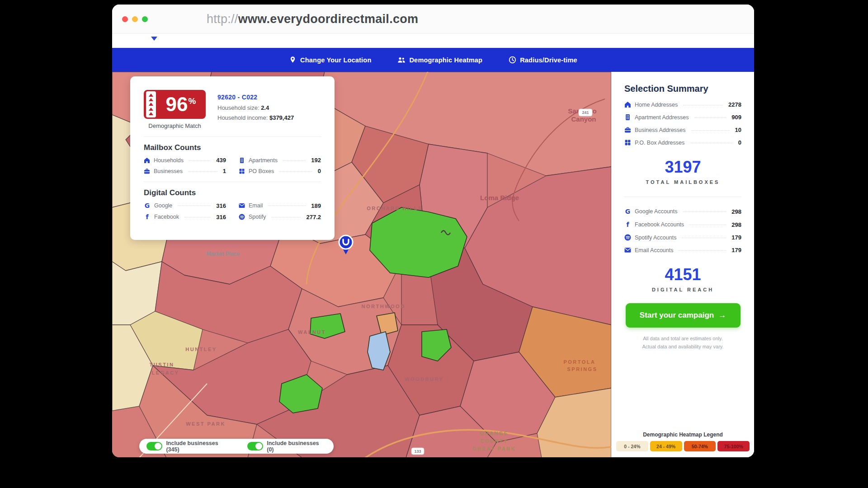  I want to click on summary-label: Apartment Addresses, so click(662, 117).